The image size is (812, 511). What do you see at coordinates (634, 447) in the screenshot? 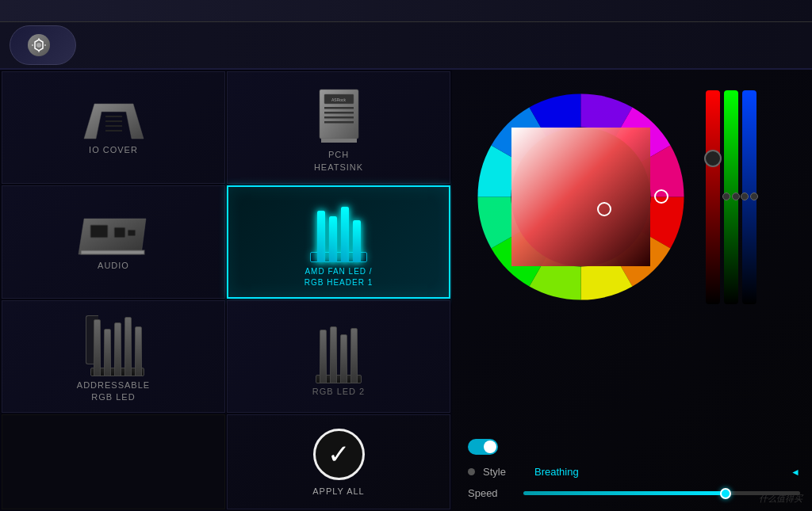
I see `toggle-row` at bounding box center [634, 447].